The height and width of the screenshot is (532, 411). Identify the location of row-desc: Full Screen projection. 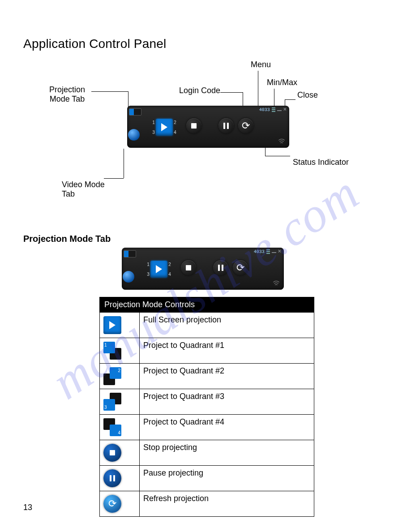
(227, 325).